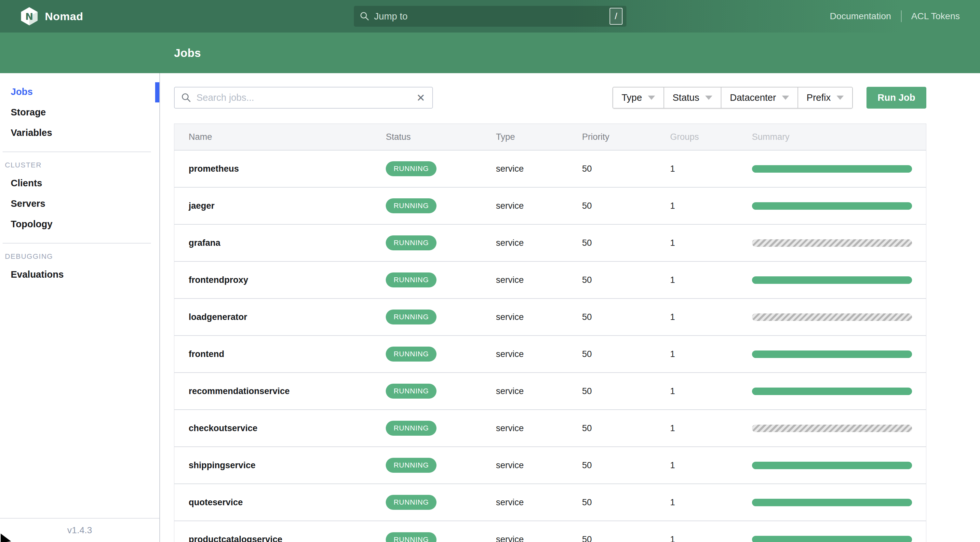 The width and height of the screenshot is (980, 542). What do you see at coordinates (239, 391) in the screenshot?
I see `job-name-link: recommendationservice` at bounding box center [239, 391].